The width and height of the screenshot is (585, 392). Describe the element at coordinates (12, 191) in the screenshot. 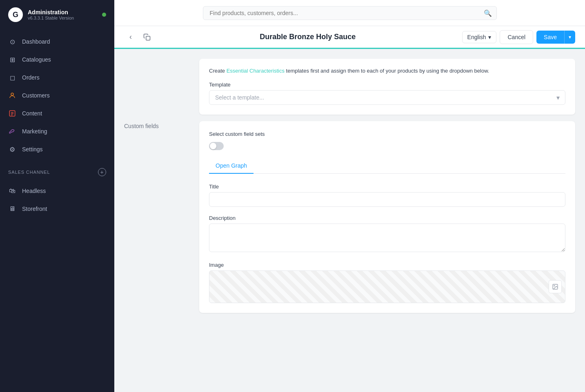

I see `headless-icon: 🛍` at that location.